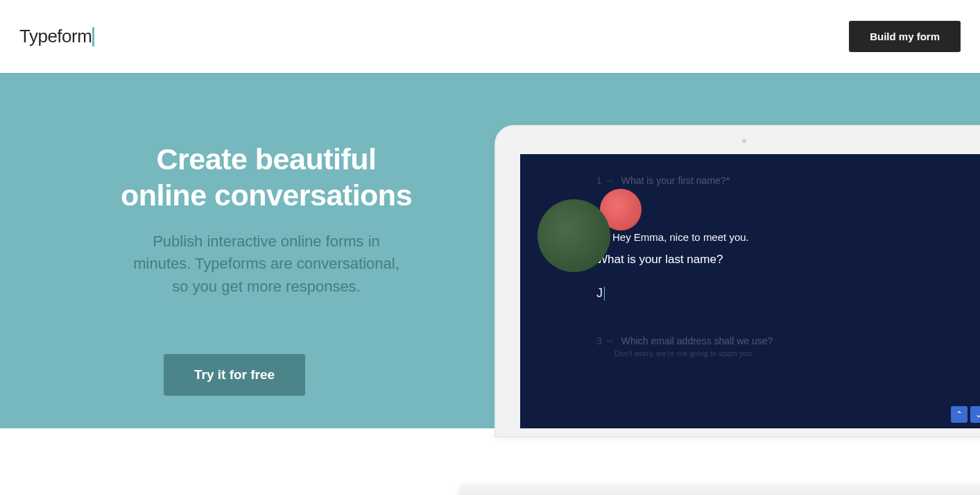  I want to click on logo-cursor-icon, so click(93, 37).